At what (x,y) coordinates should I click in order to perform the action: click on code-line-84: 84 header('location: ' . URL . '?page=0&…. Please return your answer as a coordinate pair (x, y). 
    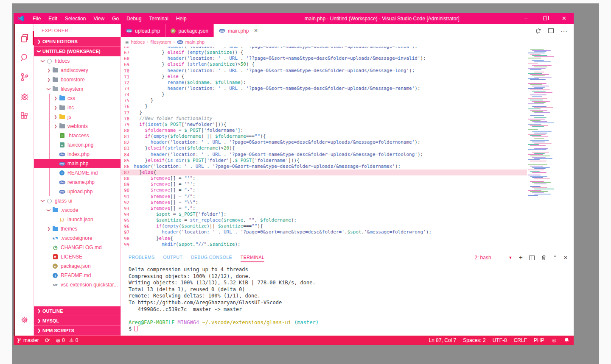
    Looking at the image, I should click on (324, 155).